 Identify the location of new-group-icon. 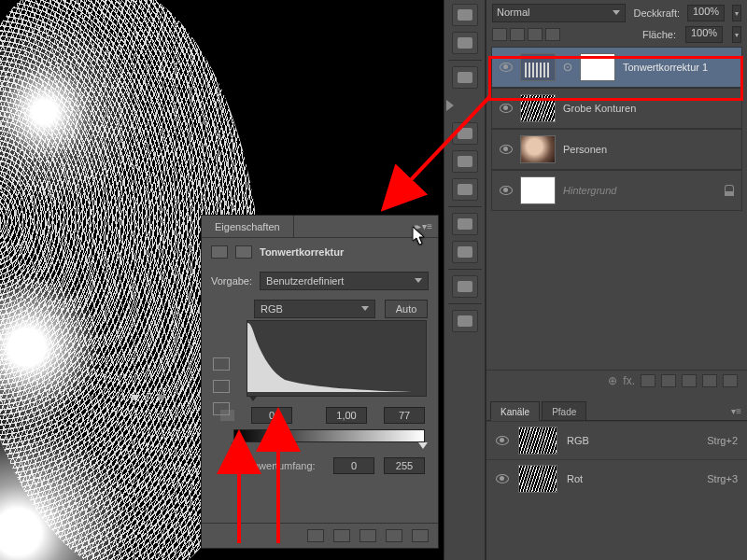
(689, 381).